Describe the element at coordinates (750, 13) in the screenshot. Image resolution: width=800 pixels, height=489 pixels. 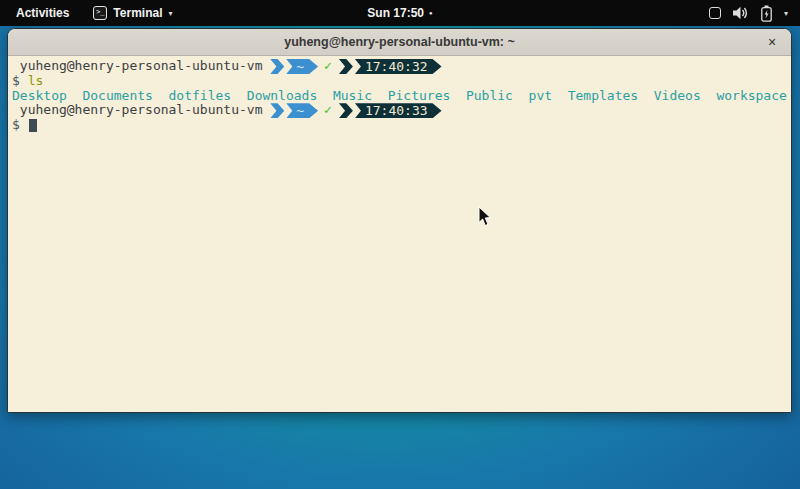
I see `system-status-area: ▾` at that location.